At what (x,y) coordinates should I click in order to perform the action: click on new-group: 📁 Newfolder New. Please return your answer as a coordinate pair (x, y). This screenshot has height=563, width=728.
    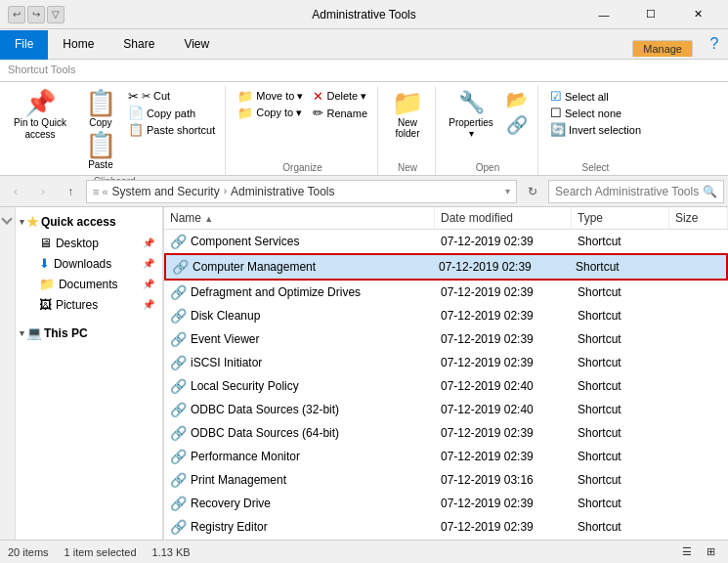
    Looking at the image, I should click on (408, 131).